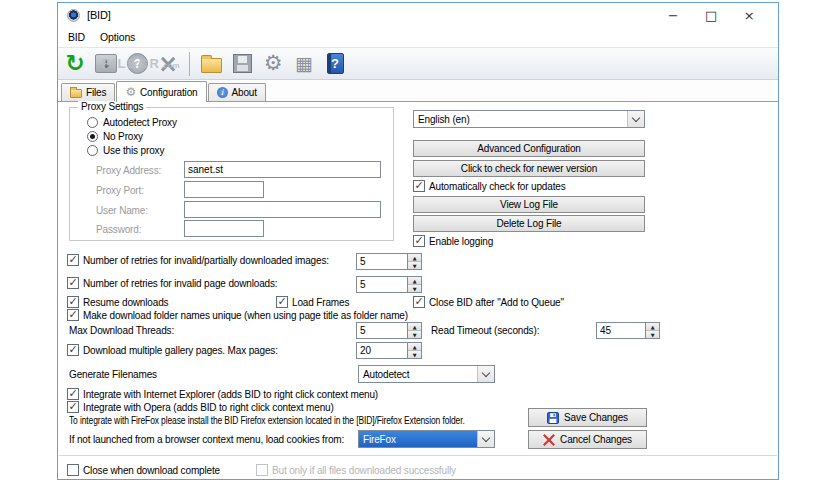 Image resolution: width=836 pixels, height=484 pixels. Describe the element at coordinates (389, 262) in the screenshot. I see `retries-images-spinner: 5 ▲ ▼` at that location.